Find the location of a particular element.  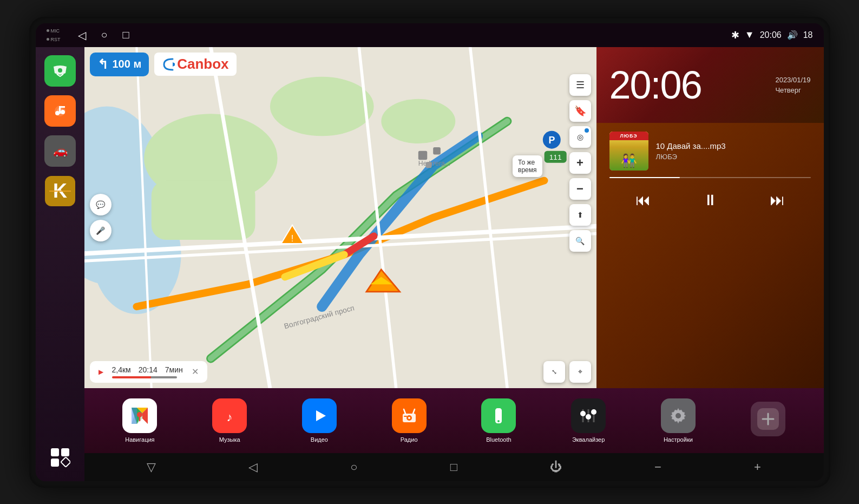

app-add is located at coordinates (768, 421).